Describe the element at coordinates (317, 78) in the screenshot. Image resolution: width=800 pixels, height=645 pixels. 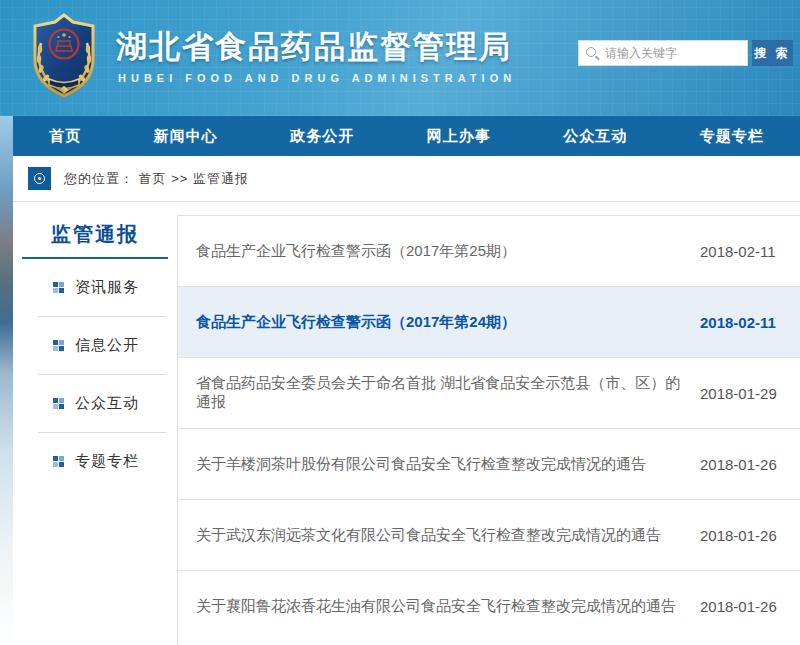
I see `site-subtitle: HUBEI FOOD AND DRUG ADMINISTRATION` at that location.